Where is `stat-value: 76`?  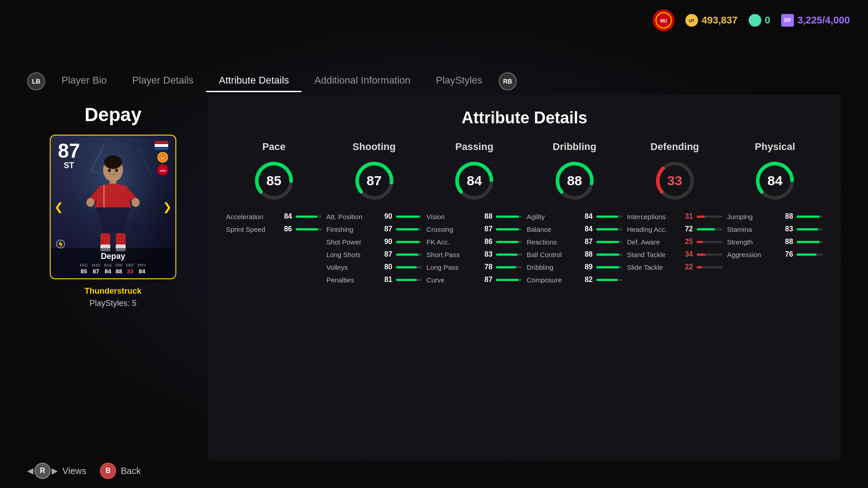
stat-value: 76 is located at coordinates (787, 254).